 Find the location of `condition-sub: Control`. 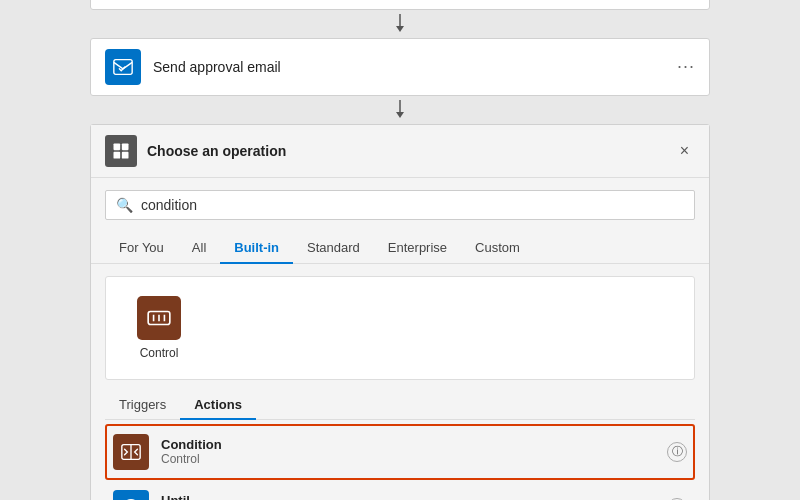

condition-sub: Control is located at coordinates (414, 459).